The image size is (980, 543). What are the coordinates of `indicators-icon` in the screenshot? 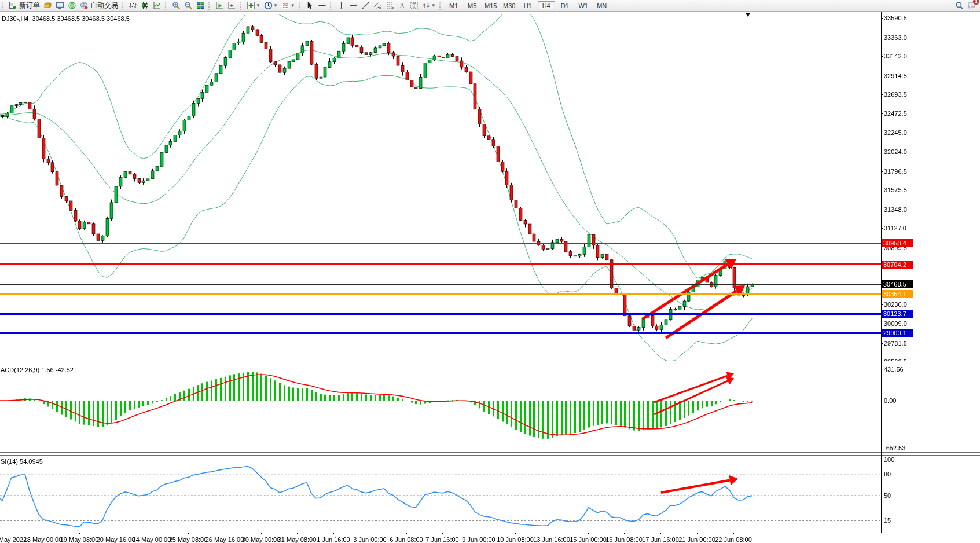 It's located at (251, 6).